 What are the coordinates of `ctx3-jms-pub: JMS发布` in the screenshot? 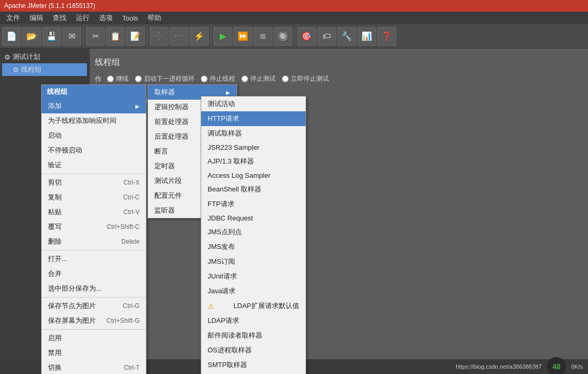 It's located at (253, 247).